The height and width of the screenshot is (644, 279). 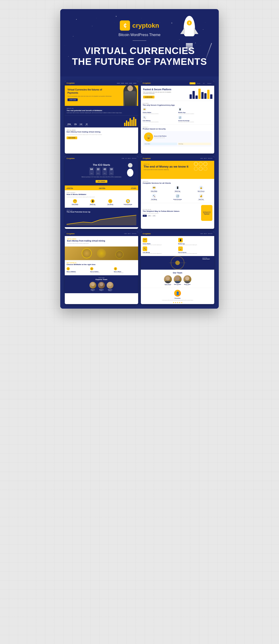 I want to click on sc3-feature-4: 🔄 Instant Exchange Lorem ipsum dolor, so click(x=128, y=202).